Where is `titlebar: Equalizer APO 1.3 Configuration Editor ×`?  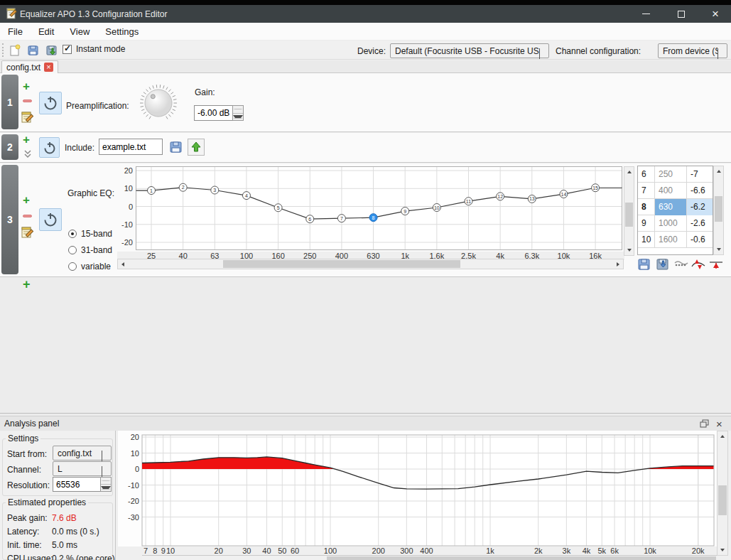 titlebar: Equalizer APO 1.3 Configuration Editor × is located at coordinates (365, 14).